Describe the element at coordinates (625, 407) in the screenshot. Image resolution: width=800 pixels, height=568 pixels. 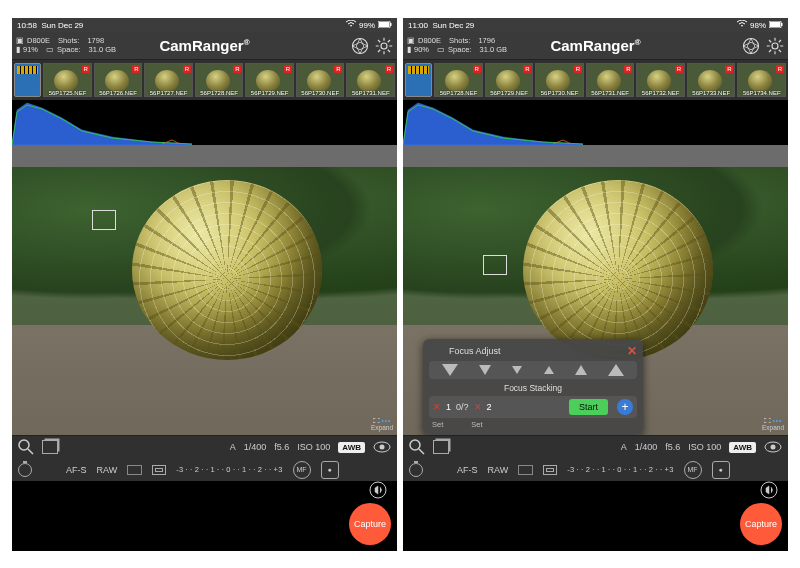
I see `stack-add-icon: +` at that location.